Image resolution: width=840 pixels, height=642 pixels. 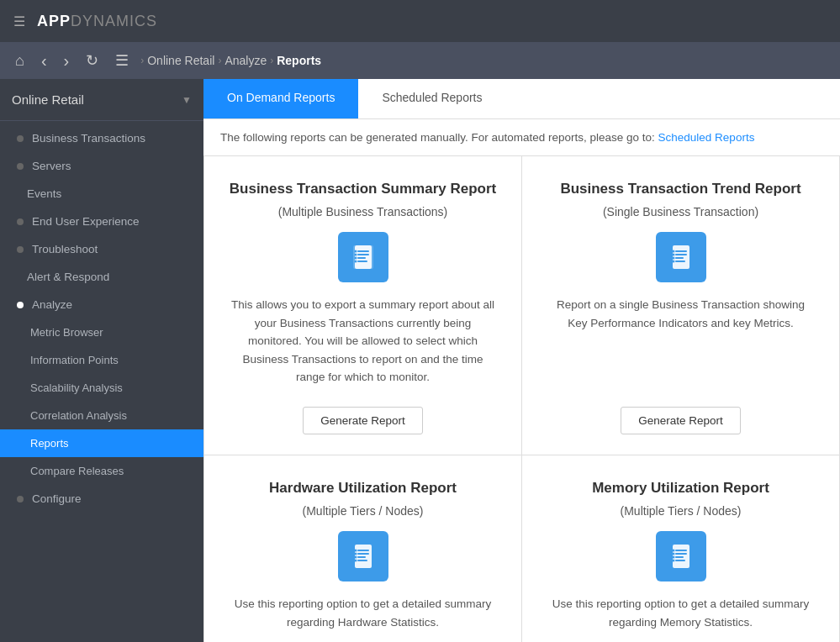 What do you see at coordinates (102, 193) in the screenshot?
I see `sidebar-item-events: Events` at bounding box center [102, 193].